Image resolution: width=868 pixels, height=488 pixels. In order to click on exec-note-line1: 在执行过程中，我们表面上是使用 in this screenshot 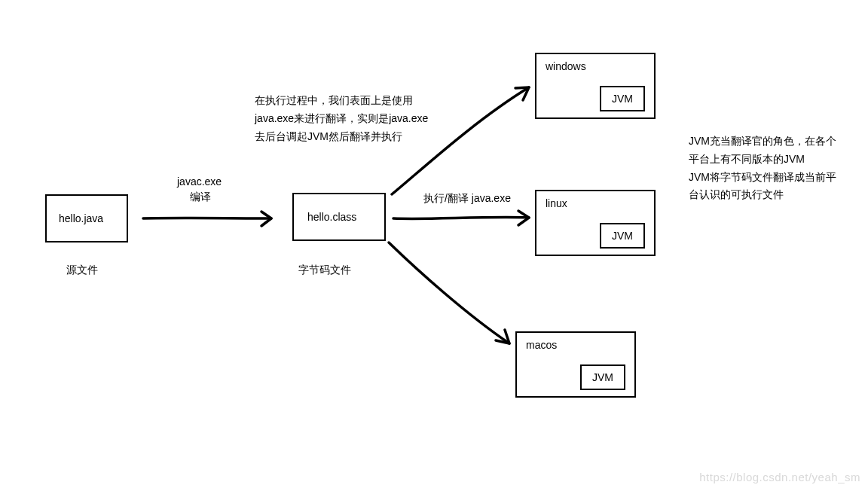, I will do `click(341, 101)`.